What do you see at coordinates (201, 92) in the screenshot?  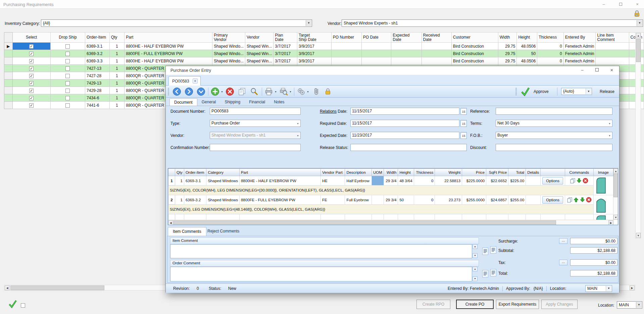 I see `goto-button` at bounding box center [201, 92].